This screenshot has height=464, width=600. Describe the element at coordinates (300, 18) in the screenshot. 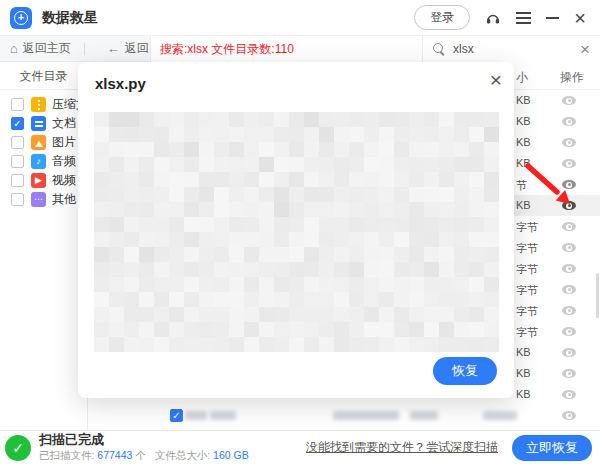

I see `titlebar: ✓ + 数据救星 登录 ×` at that location.